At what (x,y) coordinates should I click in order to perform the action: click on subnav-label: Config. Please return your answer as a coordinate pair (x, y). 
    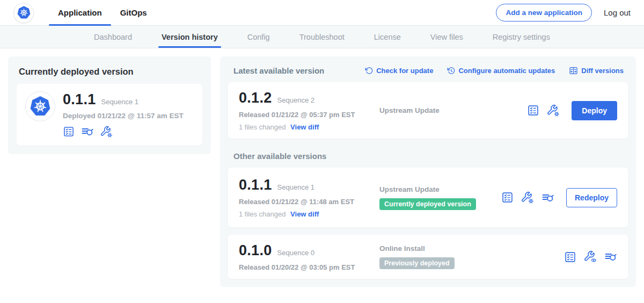
    Looking at the image, I should click on (259, 37).